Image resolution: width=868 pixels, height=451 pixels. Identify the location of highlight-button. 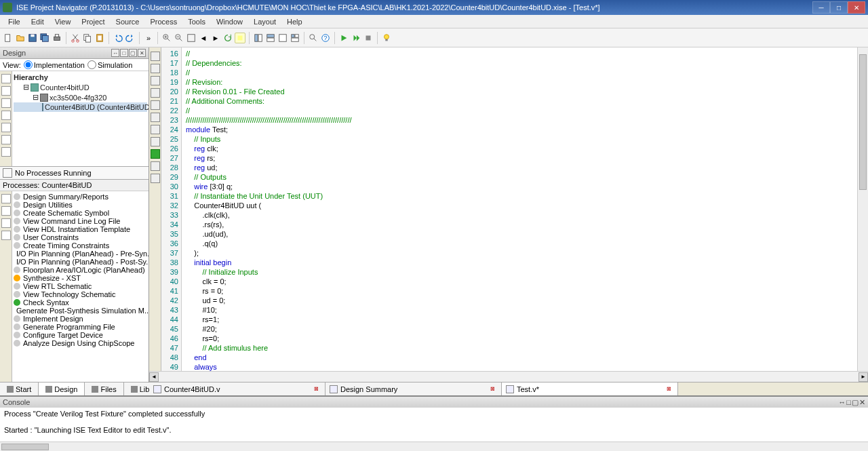
(240, 38).